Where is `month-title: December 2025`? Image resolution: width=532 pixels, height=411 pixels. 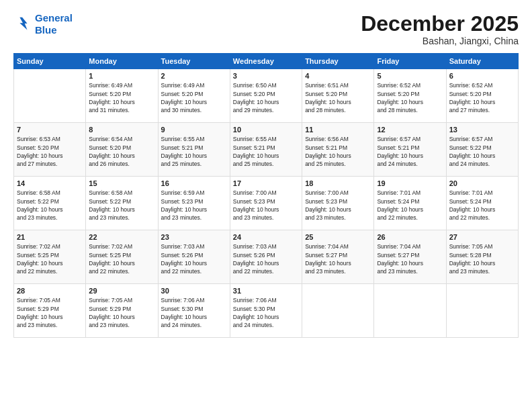
month-title: December 2025 is located at coordinates (439, 24).